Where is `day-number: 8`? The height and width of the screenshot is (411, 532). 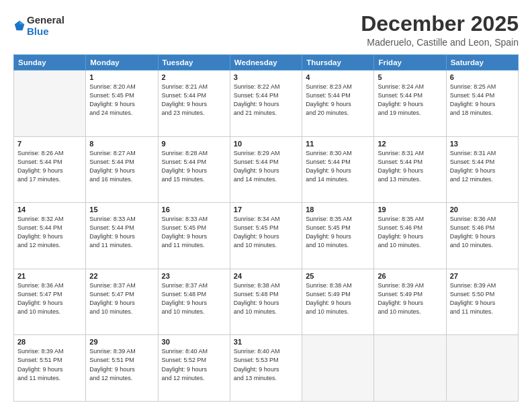 day-number: 8 is located at coordinates (122, 144).